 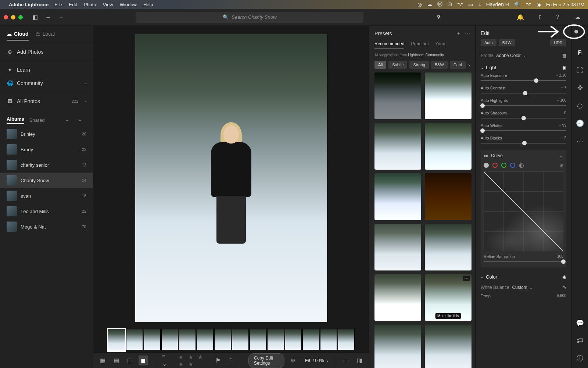 What do you see at coordinates (523, 262) in the screenshot?
I see `refine-saturation-slider` at bounding box center [523, 262].